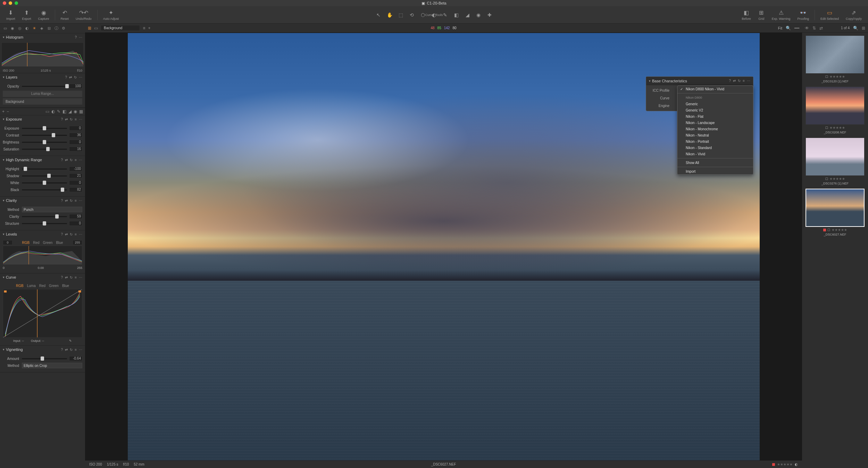 Image resolution: width=868 pixels, height=468 pixels. I want to click on adjustments-tab: ⊟, so click(49, 28).